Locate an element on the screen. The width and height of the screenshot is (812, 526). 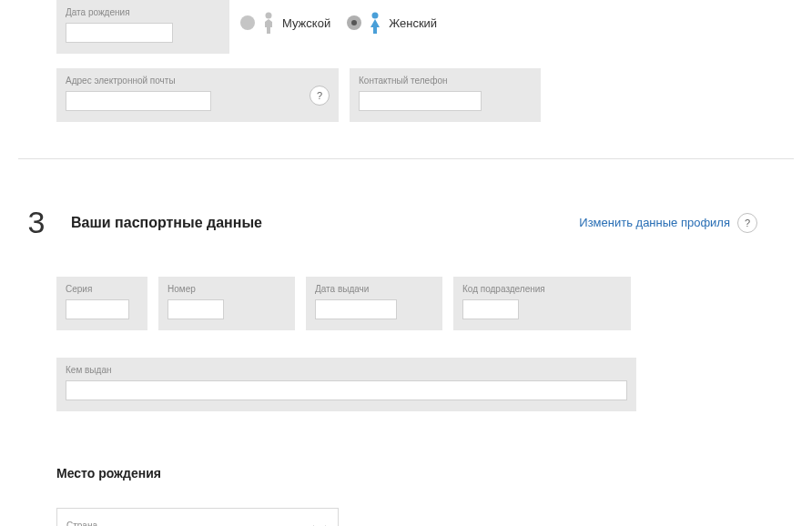
email-help-button: ? is located at coordinates (320, 96).